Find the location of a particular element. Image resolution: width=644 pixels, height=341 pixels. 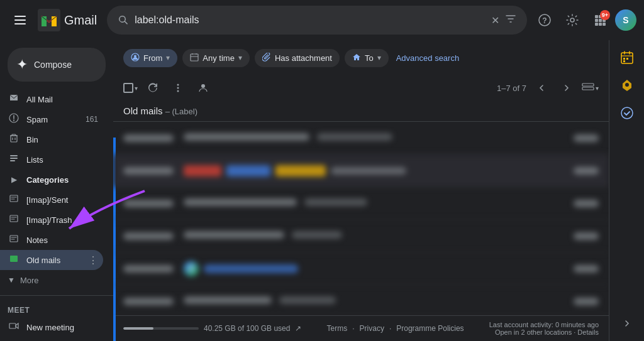

select-dropdown-icon: ▾ is located at coordinates (136, 88).